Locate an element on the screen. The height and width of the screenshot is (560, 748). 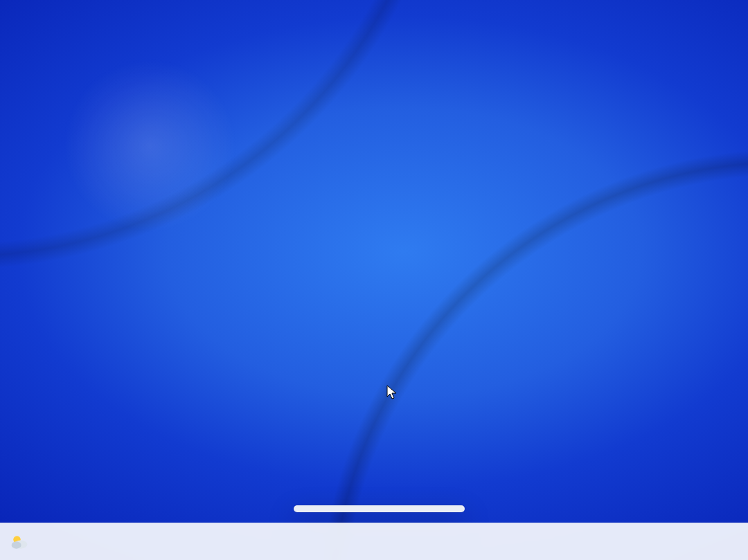
taskbar is located at coordinates (374, 541).